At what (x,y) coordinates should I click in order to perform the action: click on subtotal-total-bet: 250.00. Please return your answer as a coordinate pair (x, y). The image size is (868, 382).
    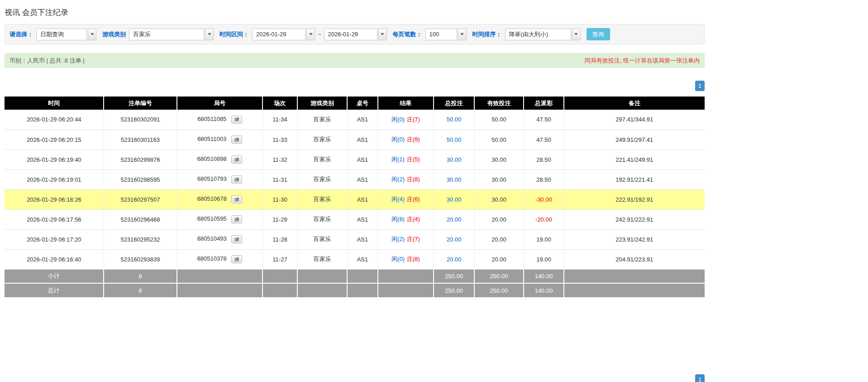
    Looking at the image, I should click on (454, 276).